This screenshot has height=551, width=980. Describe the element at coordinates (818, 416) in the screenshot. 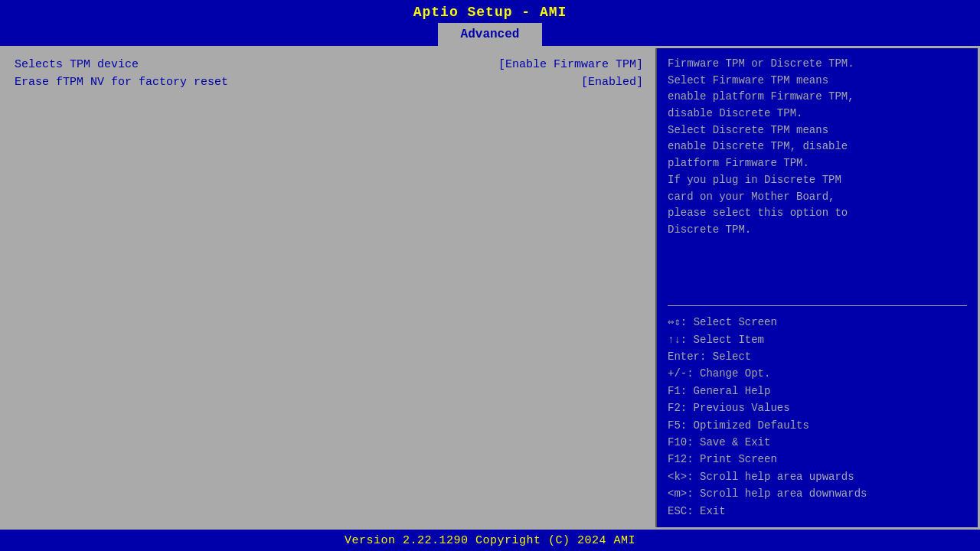

I see `key-help: ⇔⇕: Select Screen↑↓: Select ItemEnter: S…` at that location.